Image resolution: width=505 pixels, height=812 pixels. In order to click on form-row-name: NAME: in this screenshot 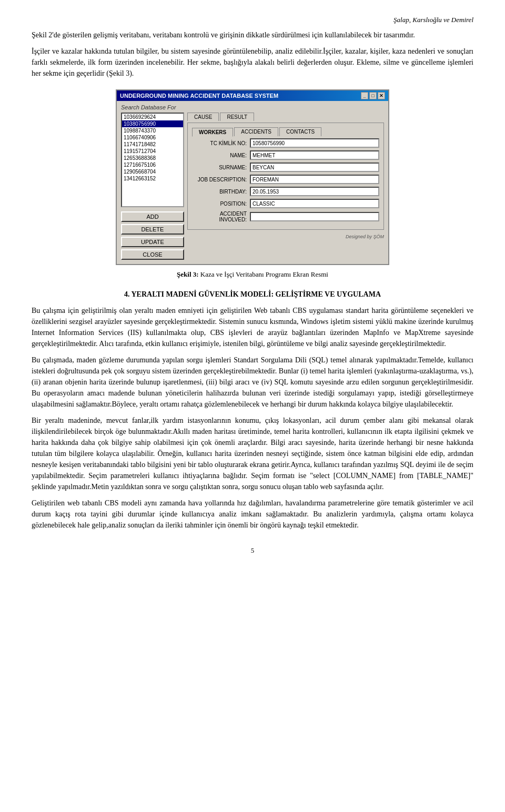, I will do `click(286, 155)`.